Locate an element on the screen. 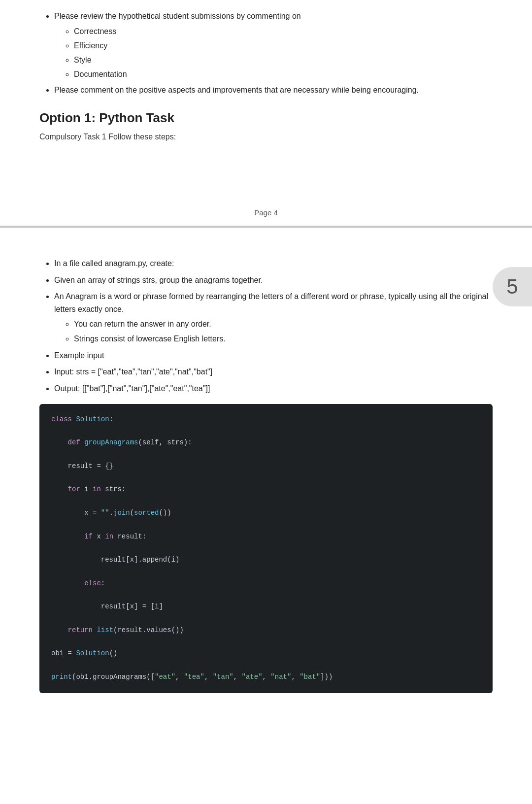 This screenshot has height=804, width=532. code-line: else: is located at coordinates (266, 584).